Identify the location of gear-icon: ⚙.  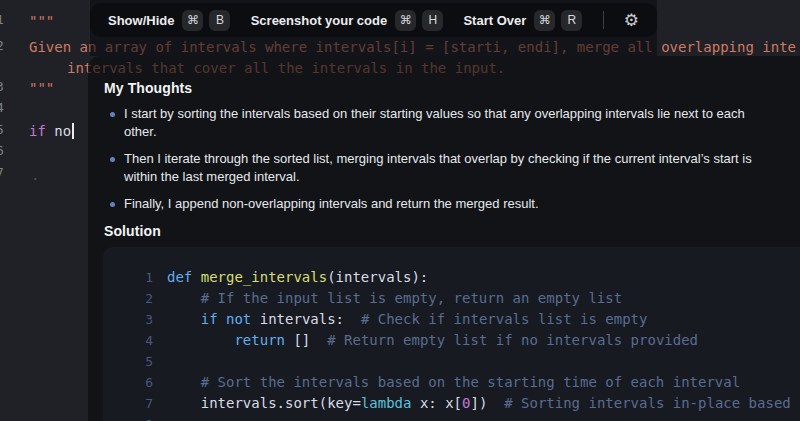
(632, 20).